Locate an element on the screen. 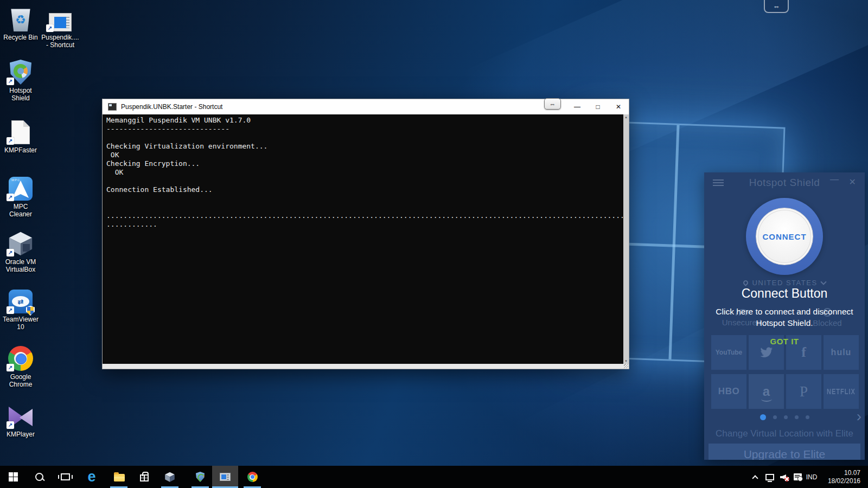 Image resolution: width=868 pixels, height=488 pixels. connect-button: CONNECT is located at coordinates (784, 236).